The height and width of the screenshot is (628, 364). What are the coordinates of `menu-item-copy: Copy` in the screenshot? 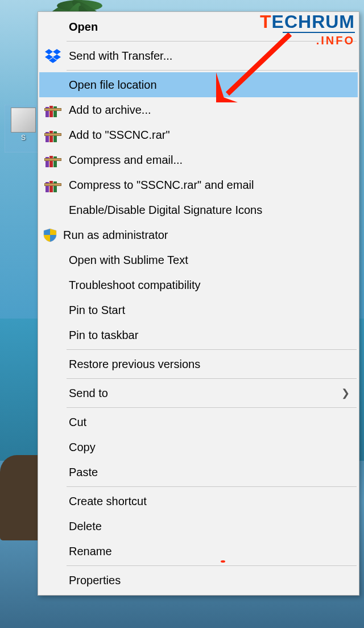 It's located at (198, 447).